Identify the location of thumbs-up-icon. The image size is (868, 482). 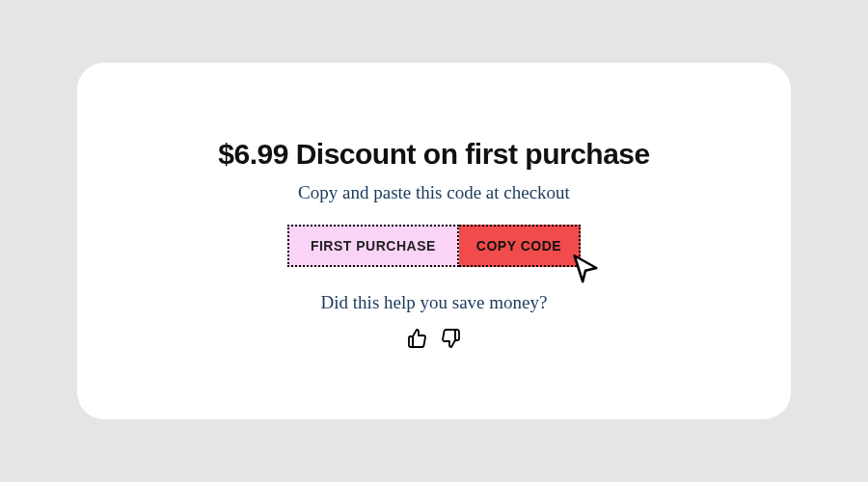
(418, 338).